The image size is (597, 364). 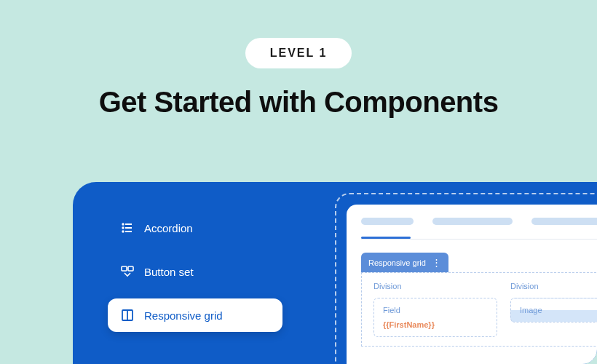 What do you see at coordinates (435, 325) in the screenshot?
I see `field-value: {{FirstName}}` at bounding box center [435, 325].